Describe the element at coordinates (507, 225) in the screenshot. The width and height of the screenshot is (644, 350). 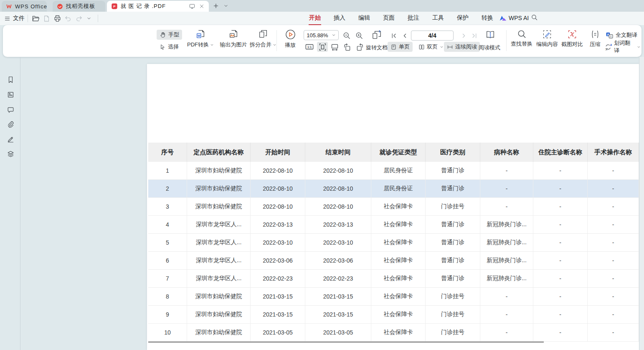
I see `table-cell: 新冠肺炎门诊...` at that location.